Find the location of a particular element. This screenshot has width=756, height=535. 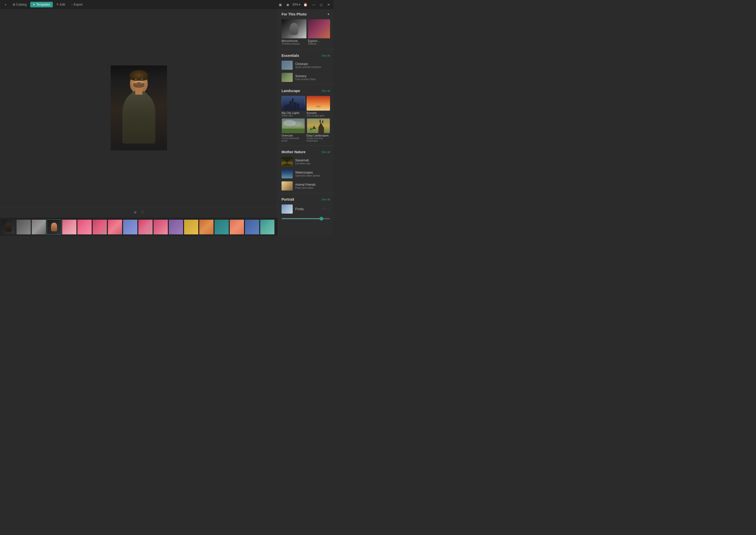

essentials-see-all: See all is located at coordinates (326, 55).